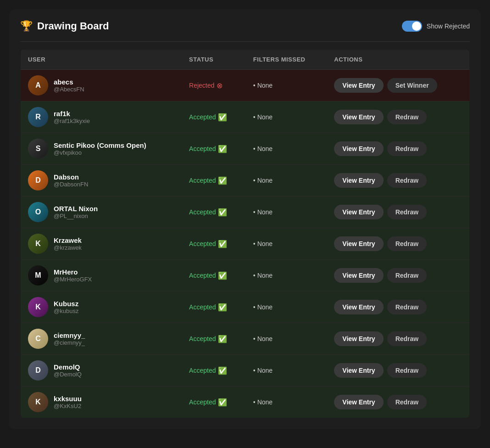 This screenshot has width=490, height=448. I want to click on col-filters: Filters Missed, so click(286, 60).